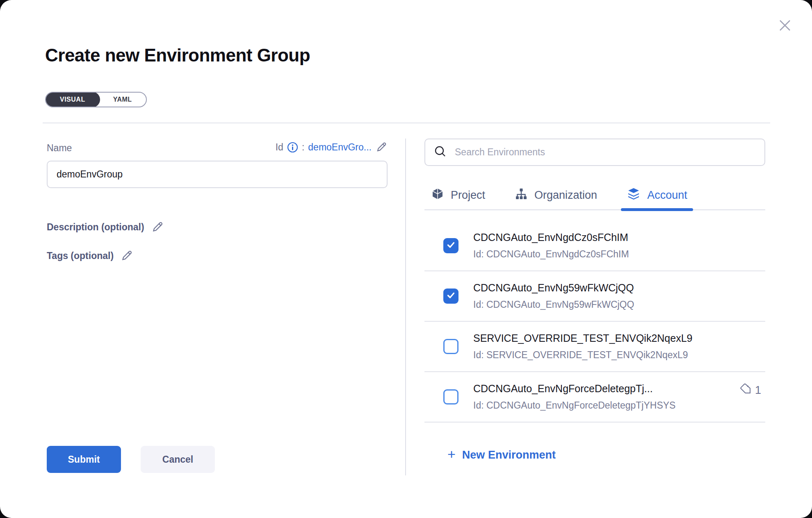 This screenshot has width=812, height=518. Describe the element at coordinates (595, 297) in the screenshot. I see `environment-row: CDCNGAuto_EnvNg59wFkWCjQQ Id` at that location.